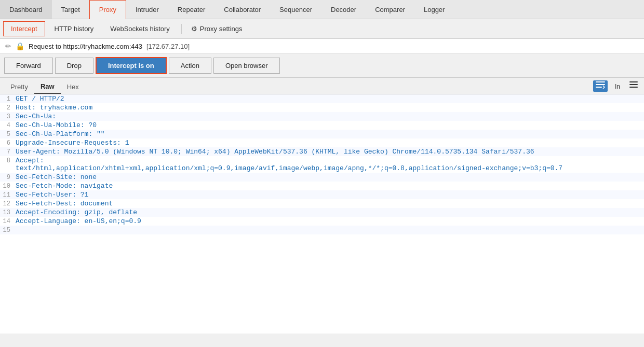 The height and width of the screenshot is (347, 644). I want to click on line-number: 11, so click(8, 195).